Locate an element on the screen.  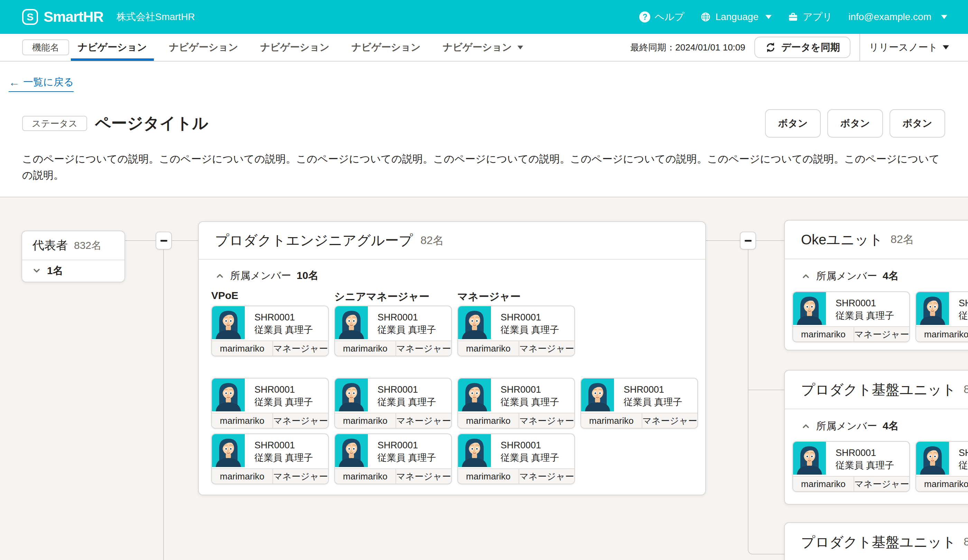
smarthr-logo: S SmartHR is located at coordinates (63, 17).